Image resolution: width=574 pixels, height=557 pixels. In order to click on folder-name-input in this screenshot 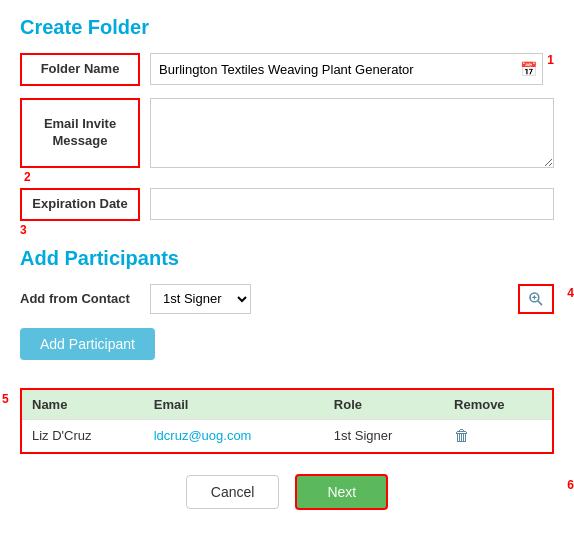, I will do `click(346, 69)`.